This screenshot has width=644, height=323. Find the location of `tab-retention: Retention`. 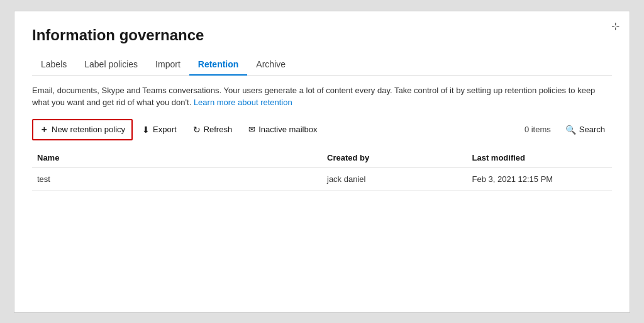

tab-retention: Retention is located at coordinates (219, 65).